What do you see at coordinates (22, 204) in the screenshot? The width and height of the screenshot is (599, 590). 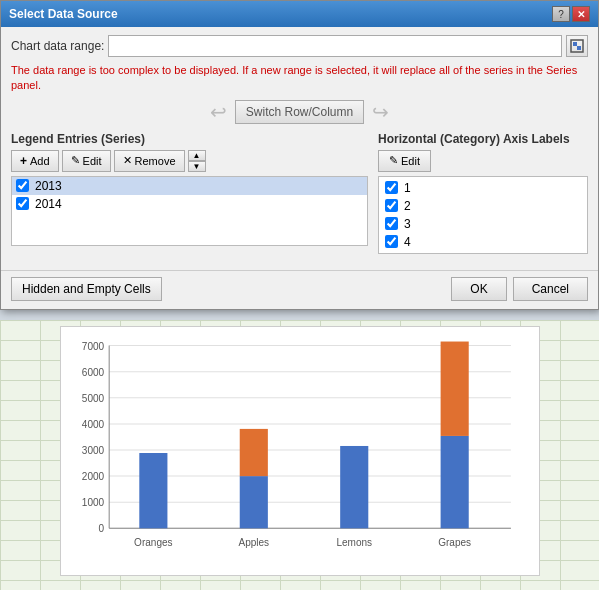 I see `legend-entry-2014-checkbox` at bounding box center [22, 204].